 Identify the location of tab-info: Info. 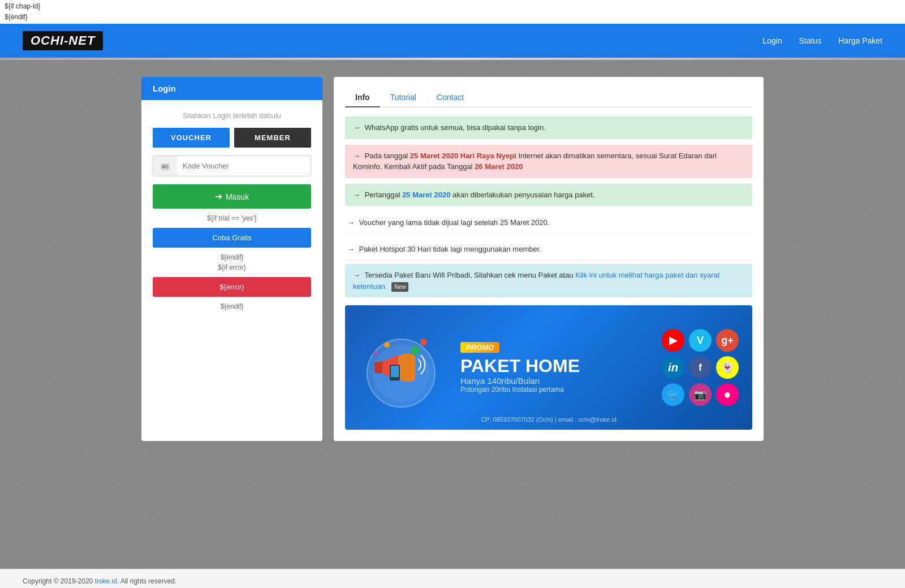
(363, 98).